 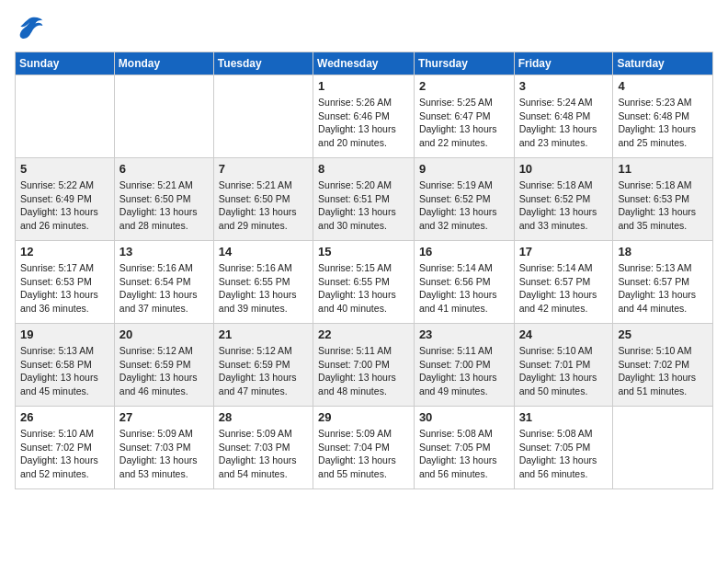 What do you see at coordinates (364, 199) in the screenshot?
I see `day-info-text: Sunset: 6:51 PM` at bounding box center [364, 199].